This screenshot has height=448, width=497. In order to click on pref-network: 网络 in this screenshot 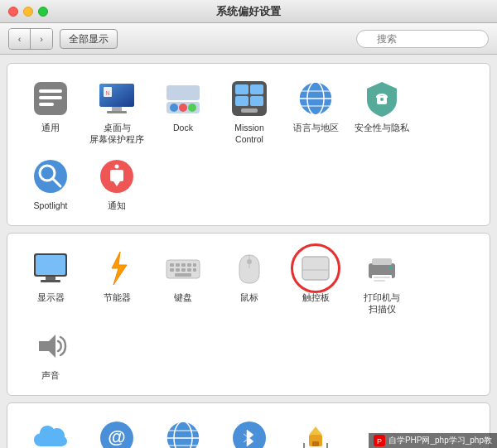, I will do `click(183, 430)`.